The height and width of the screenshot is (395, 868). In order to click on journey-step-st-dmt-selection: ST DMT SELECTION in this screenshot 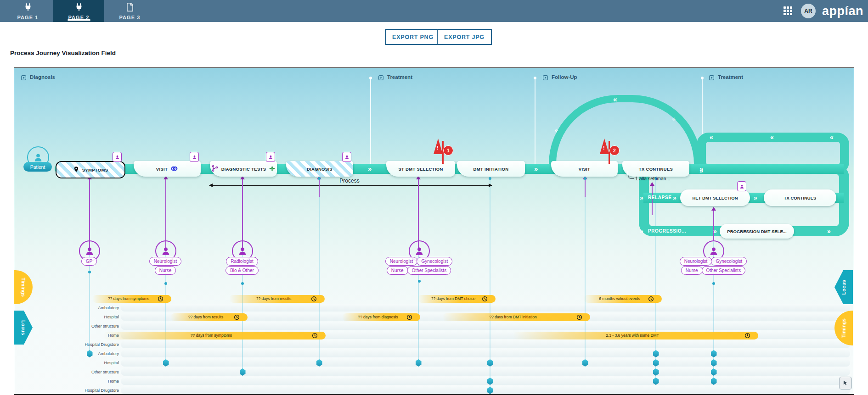, I will do `click(421, 169)`.